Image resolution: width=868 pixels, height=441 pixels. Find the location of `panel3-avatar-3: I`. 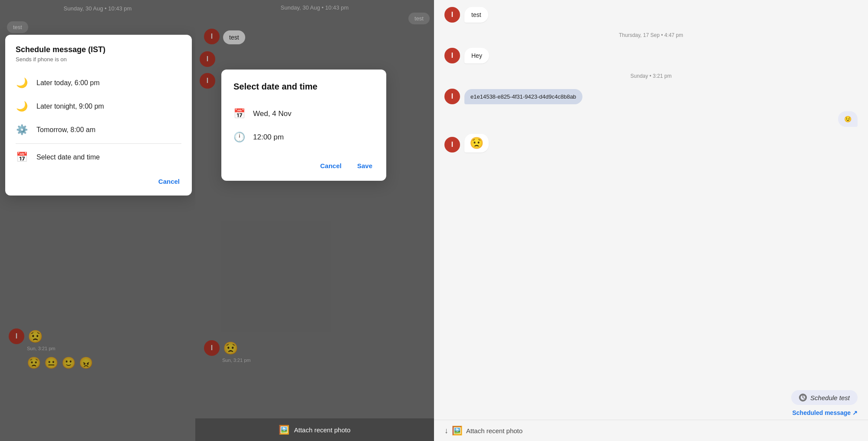

panel3-avatar-3: I is located at coordinates (452, 96).